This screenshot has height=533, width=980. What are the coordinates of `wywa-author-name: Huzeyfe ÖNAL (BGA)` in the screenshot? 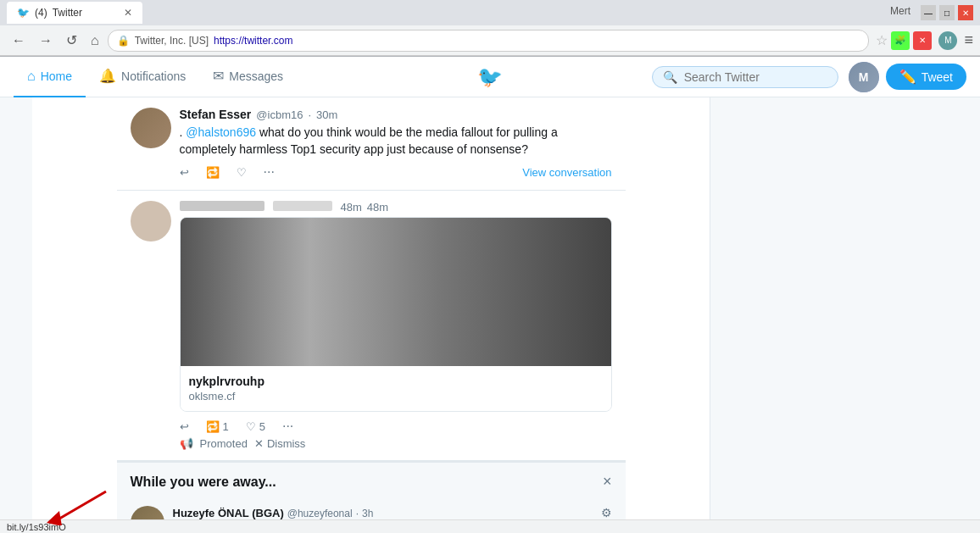 It's located at (229, 514).